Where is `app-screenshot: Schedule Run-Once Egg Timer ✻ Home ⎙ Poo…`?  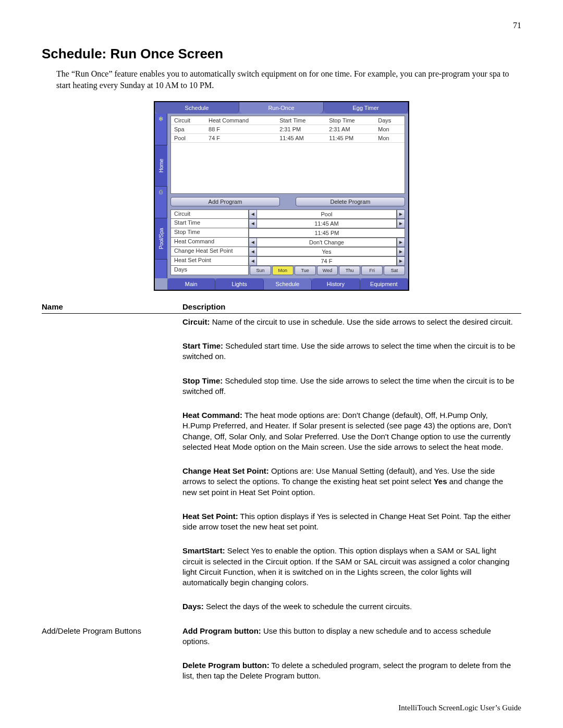
app-screenshot: Schedule Run-Once Egg Timer ✻ Home ⎙ Poo… is located at coordinates (282, 196).